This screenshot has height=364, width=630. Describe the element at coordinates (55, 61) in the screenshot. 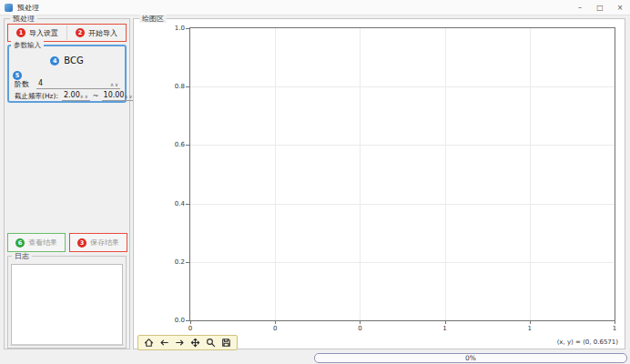

I see `step-4-badge: 4` at that location.